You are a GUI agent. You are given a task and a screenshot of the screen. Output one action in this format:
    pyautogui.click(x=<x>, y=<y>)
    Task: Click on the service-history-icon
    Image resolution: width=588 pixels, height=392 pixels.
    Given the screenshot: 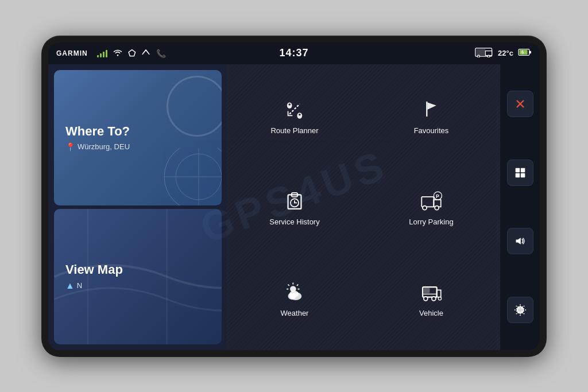 What is the action you would take?
    pyautogui.click(x=295, y=200)
    